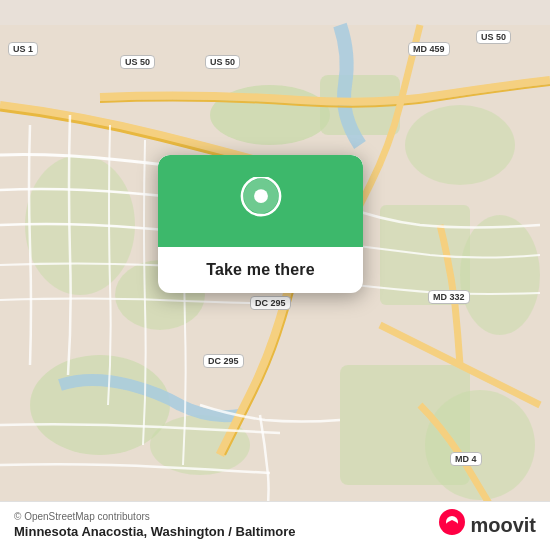 The image size is (550, 550). Describe the element at coordinates (503, 526) in the screenshot. I see `moovit-text: moovit` at that location.